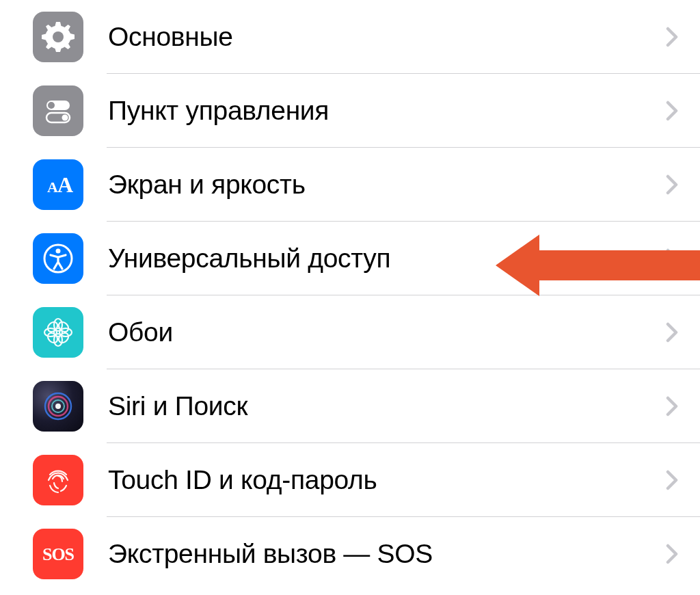  I want to click on row-emergency-sos-label: Экстренный вызов — SOS, so click(387, 554).